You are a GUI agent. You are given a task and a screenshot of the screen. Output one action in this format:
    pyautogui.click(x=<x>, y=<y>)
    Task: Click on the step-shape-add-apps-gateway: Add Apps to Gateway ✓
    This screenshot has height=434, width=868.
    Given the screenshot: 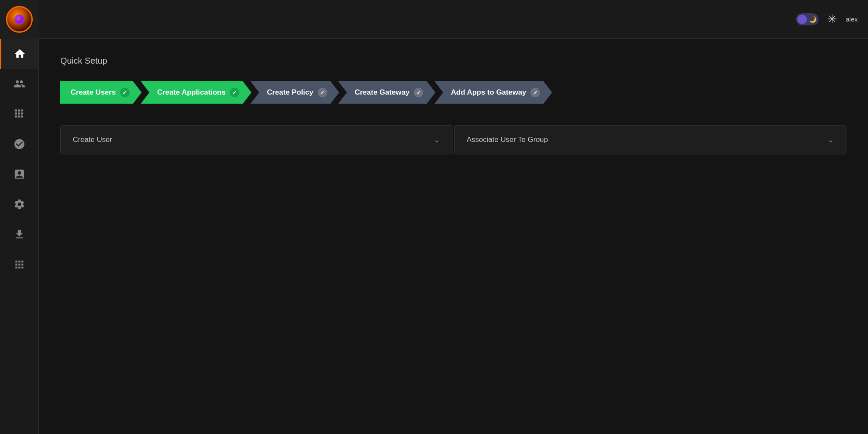 What is the action you would take?
    pyautogui.click(x=493, y=92)
    